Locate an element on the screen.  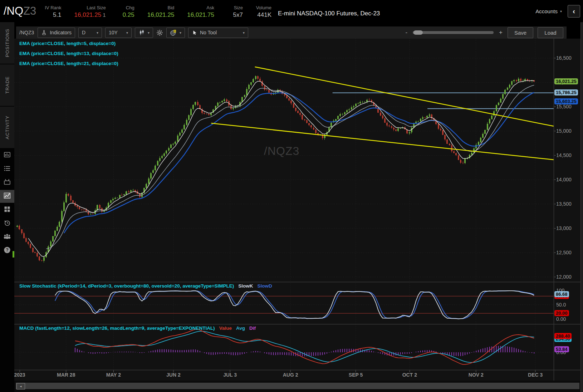
accounts-menu: Accounts ▾ is located at coordinates (549, 11).